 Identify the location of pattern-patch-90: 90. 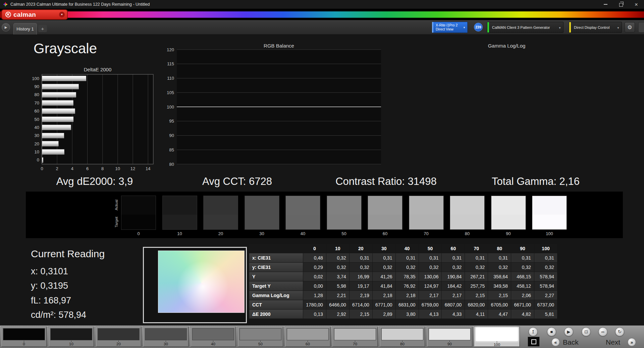
(449, 337).